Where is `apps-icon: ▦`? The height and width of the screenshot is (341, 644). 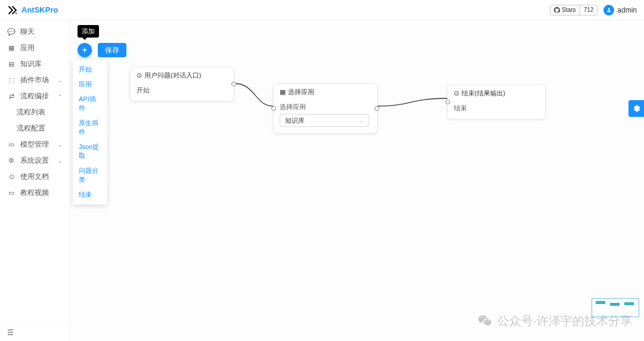
apps-icon: ▦ is located at coordinates (11, 48).